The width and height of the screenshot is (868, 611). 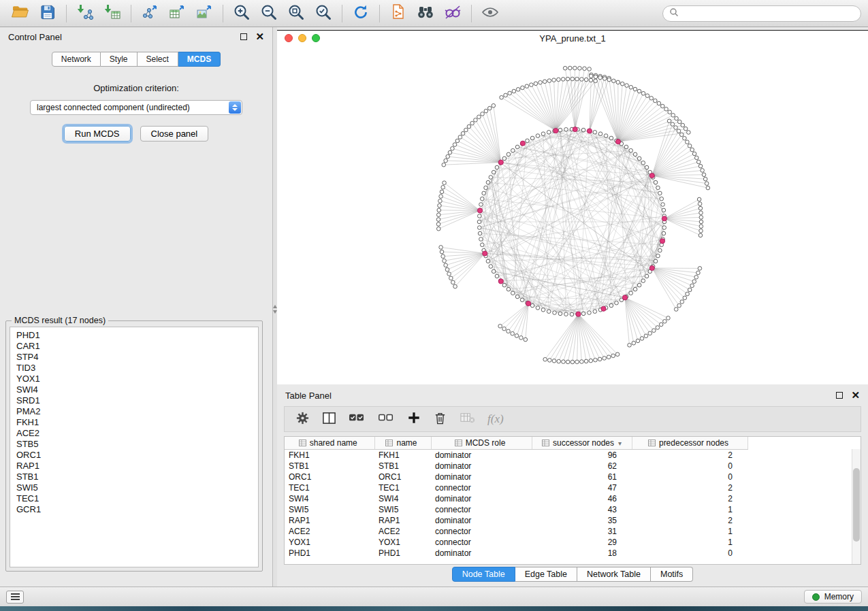 I want to click on tab-motifs: Motifs, so click(x=672, y=574).